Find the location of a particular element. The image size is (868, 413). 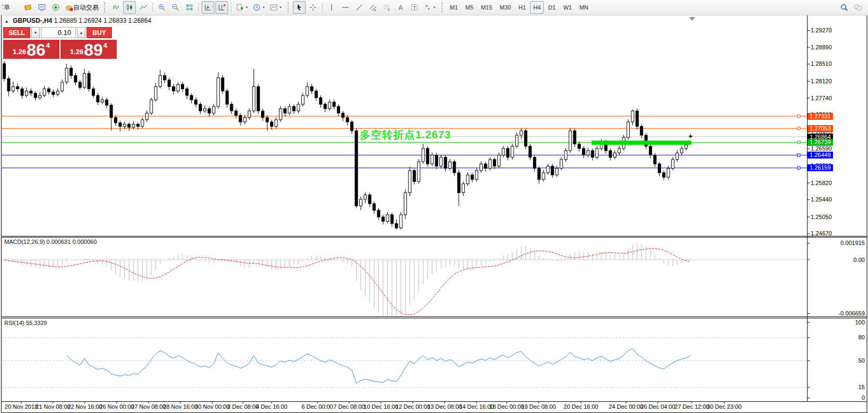

time-axis-label: 14 Dec 16:00 is located at coordinates (476, 407).